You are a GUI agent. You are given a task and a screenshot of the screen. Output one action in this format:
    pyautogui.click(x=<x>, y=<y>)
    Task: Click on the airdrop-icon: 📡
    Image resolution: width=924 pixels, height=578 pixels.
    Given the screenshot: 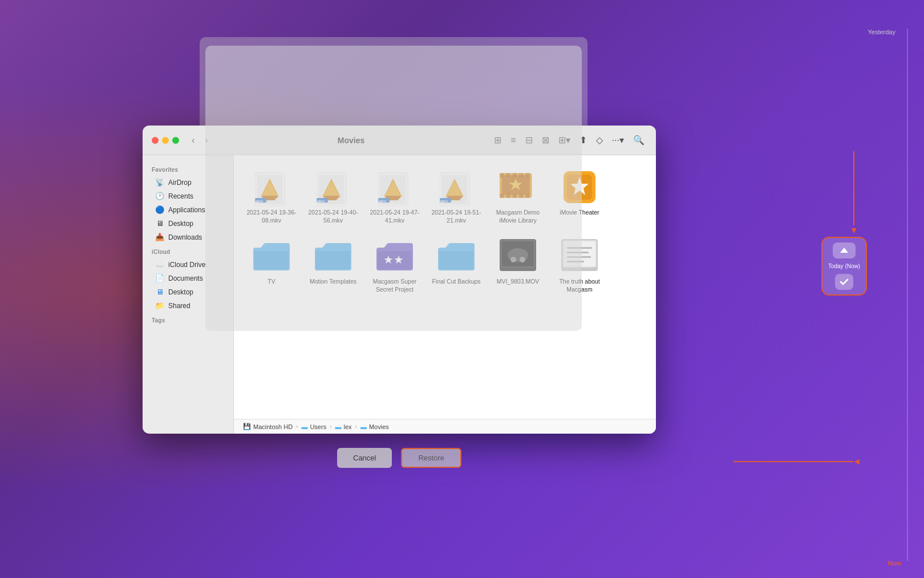 What is the action you would take?
    pyautogui.click(x=160, y=183)
    